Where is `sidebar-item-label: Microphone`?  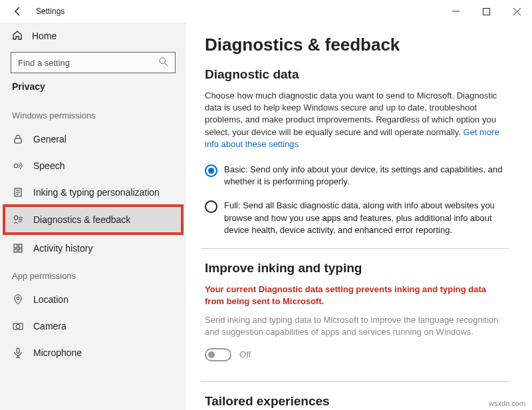
sidebar-item-label: Microphone is located at coordinates (57, 353).